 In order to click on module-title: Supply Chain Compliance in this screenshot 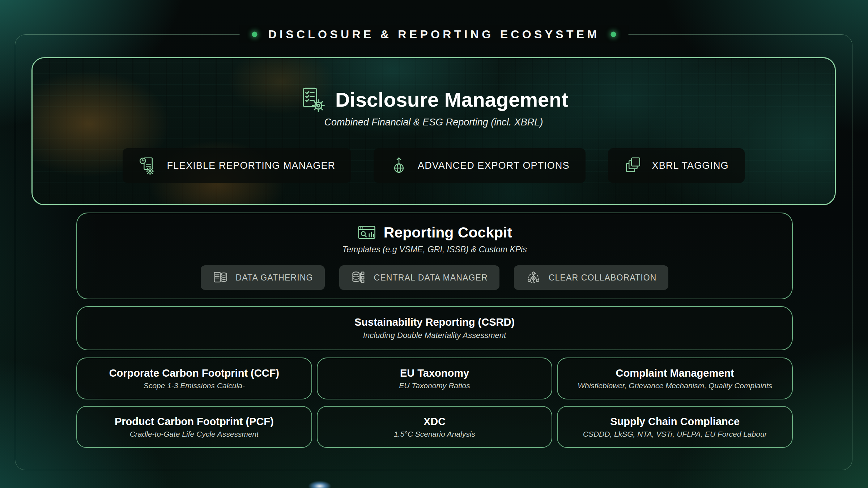, I will do `click(675, 421)`.